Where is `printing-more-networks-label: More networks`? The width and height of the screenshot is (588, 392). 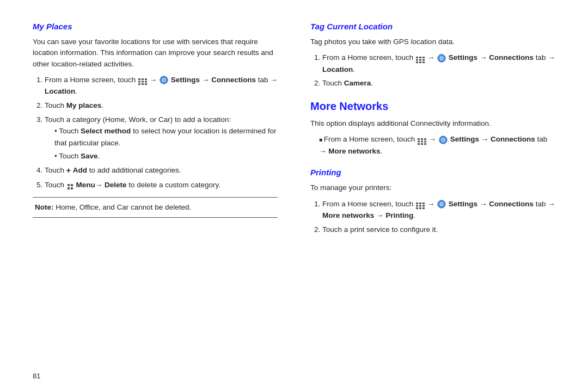 printing-more-networks-label: More networks is located at coordinates (348, 216).